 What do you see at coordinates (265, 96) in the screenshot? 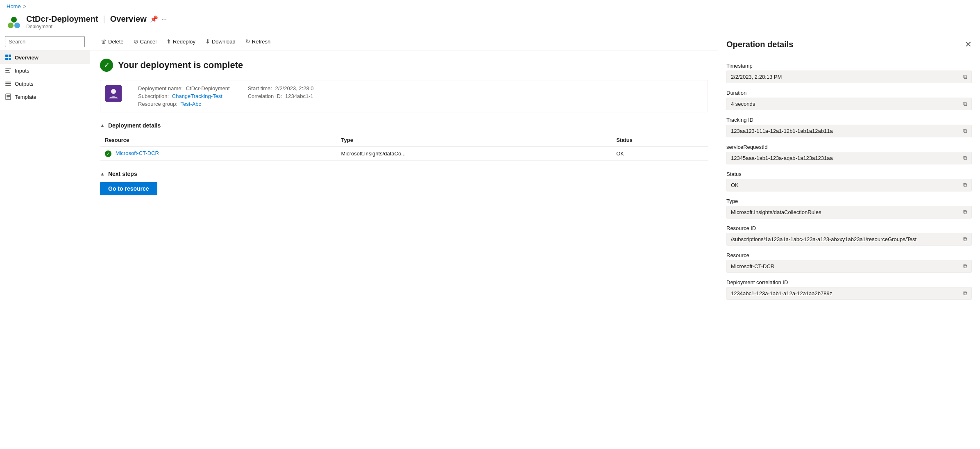
I see `correlation-id-label: Correlation ID:` at bounding box center [265, 96].